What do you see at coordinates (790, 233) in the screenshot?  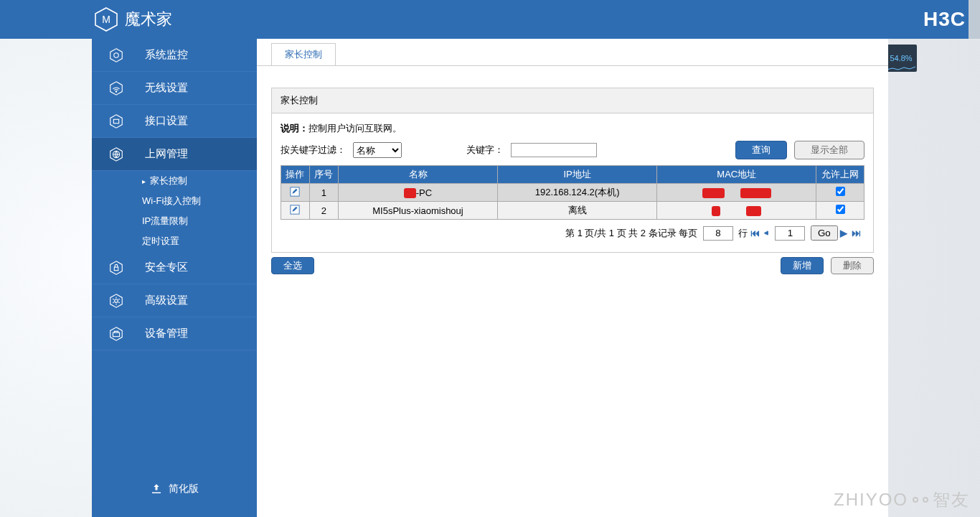 I see `page-input` at bounding box center [790, 233].